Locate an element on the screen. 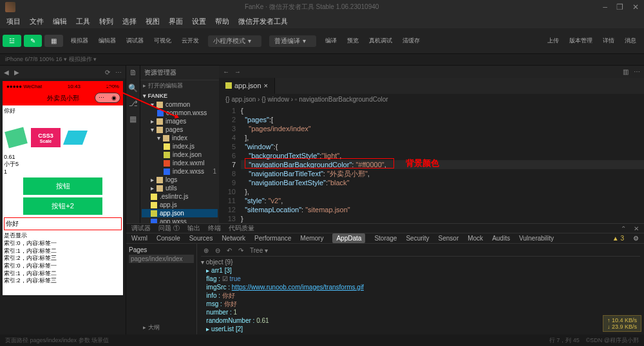  obj-imgsrc: imgSrc : https://www.runoob.com/images/t… is located at coordinates (421, 287).